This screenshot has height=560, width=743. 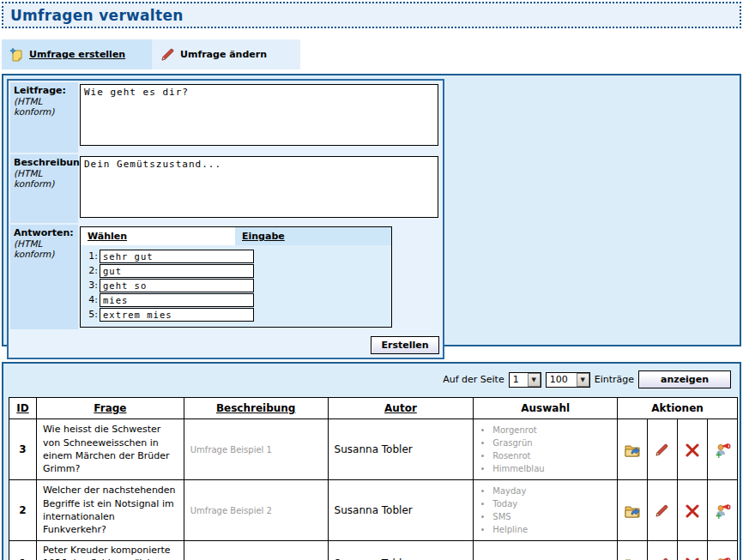 What do you see at coordinates (23, 449) in the screenshot?
I see `cell-id: 3` at bounding box center [23, 449].